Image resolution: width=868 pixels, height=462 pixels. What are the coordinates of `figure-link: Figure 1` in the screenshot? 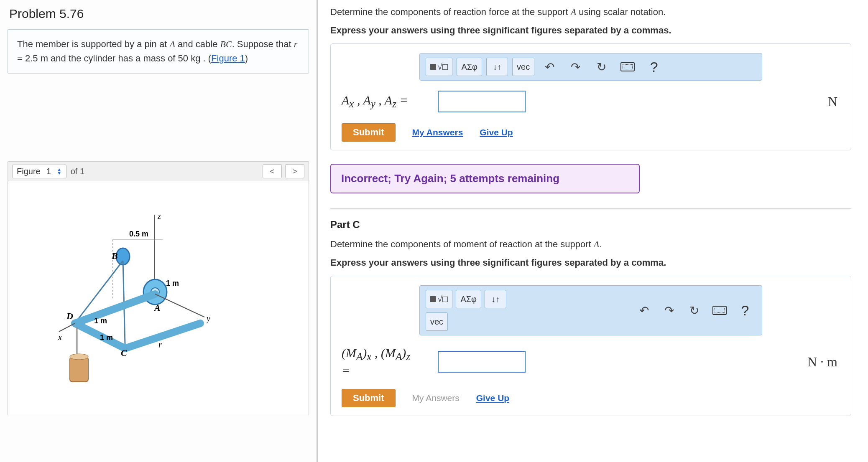 It's located at (228, 58).